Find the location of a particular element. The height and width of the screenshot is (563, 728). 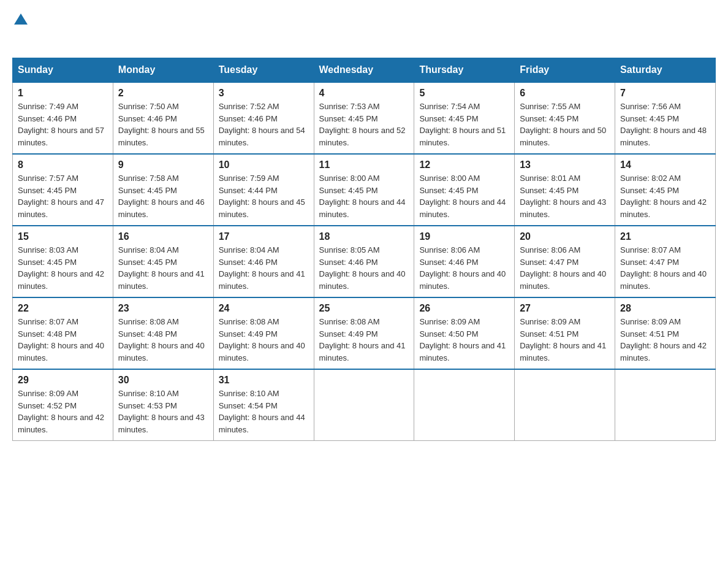

calendar-day-cell: 30 Sunrise: 8:10 AMSunset: 4:53 PMDaylig… is located at coordinates (163, 405).